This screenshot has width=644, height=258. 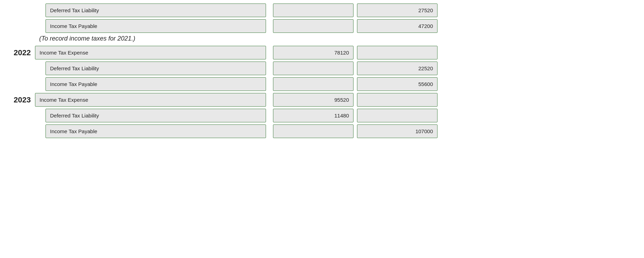 I want to click on year-2022: 2022, so click(x=21, y=53).